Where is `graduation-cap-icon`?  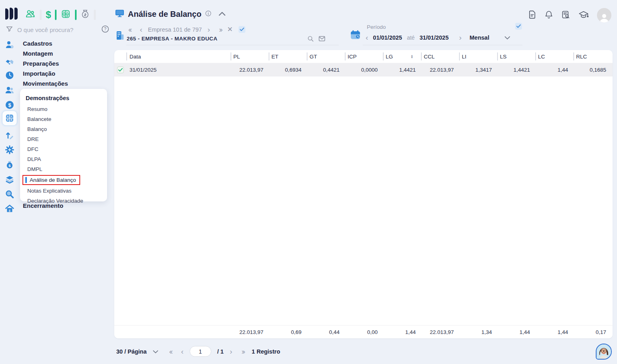 graduation-cap-icon is located at coordinates (584, 15).